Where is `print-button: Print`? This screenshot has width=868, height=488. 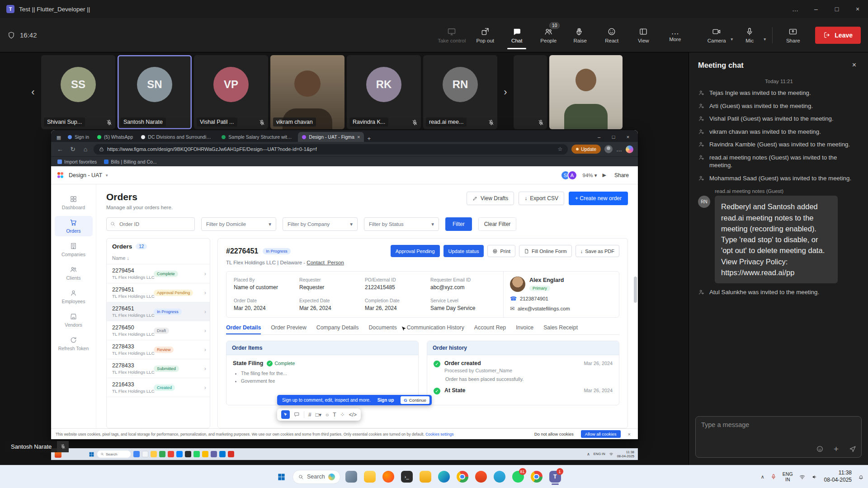 print-button: Print is located at coordinates (501, 251).